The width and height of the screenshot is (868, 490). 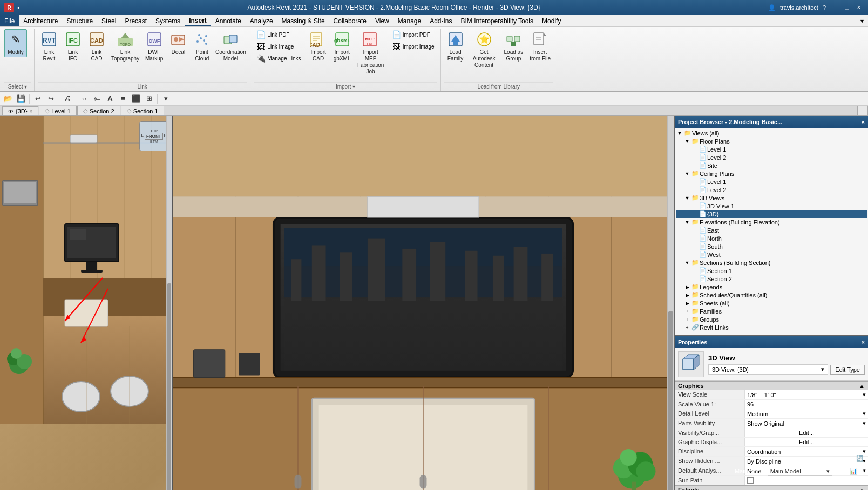 I want to click on menu-massing: Massing & Site, so click(x=303, y=21).